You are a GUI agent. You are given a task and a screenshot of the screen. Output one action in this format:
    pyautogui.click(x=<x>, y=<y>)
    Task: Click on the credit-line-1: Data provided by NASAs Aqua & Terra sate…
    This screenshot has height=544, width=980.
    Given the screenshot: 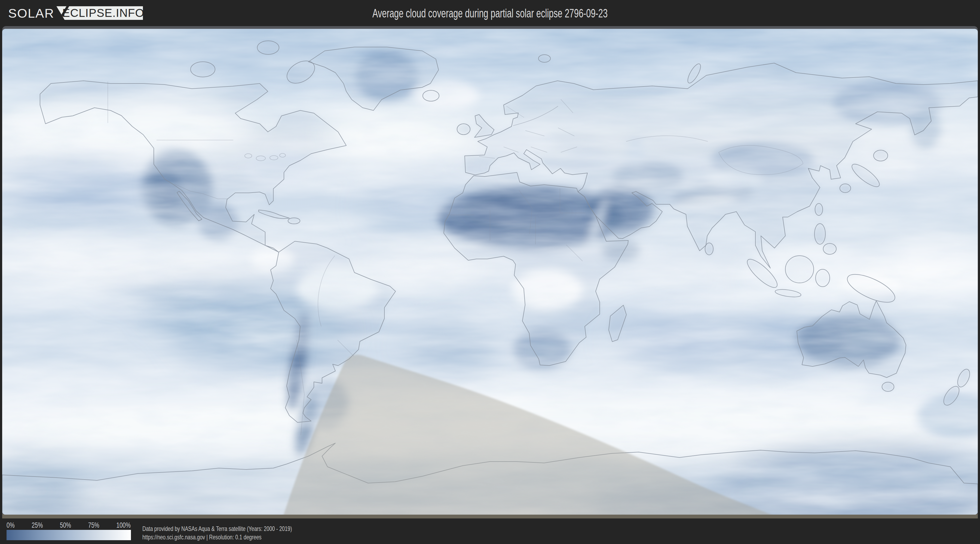 What is the action you would take?
    pyautogui.click(x=217, y=528)
    